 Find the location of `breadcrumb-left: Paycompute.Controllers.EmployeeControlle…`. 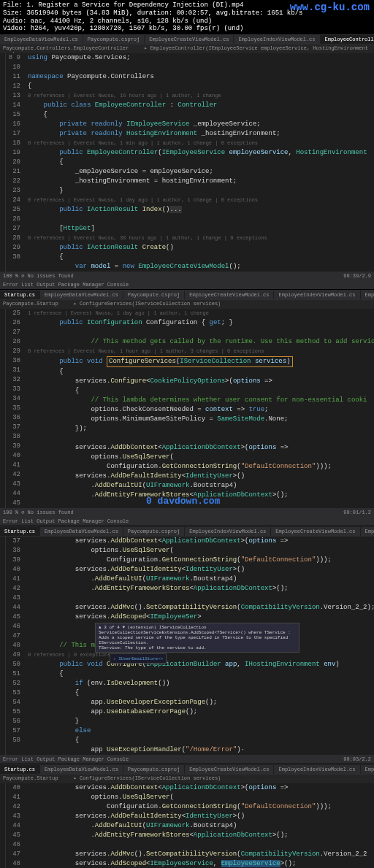

breadcrumb-left: Paycompute.Controllers.EmployeeControlle… is located at coordinates (66, 48).